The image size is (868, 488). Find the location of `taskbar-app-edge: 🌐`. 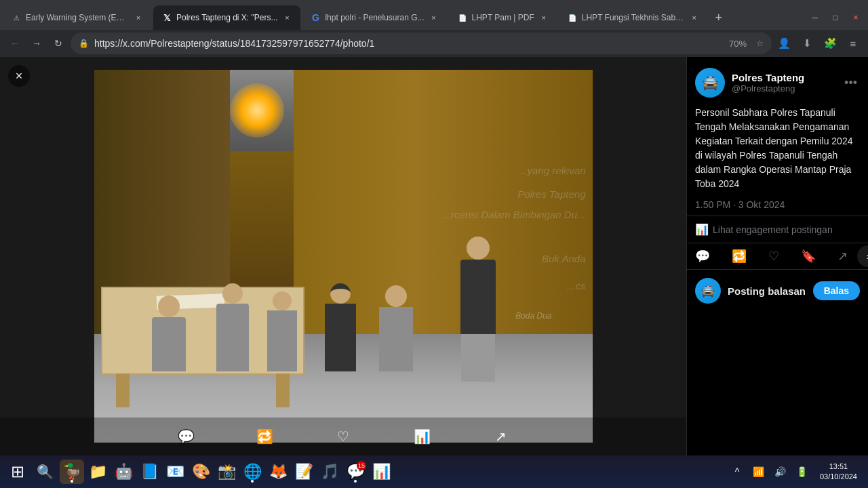

taskbar-app-edge: 🌐 is located at coordinates (252, 472).